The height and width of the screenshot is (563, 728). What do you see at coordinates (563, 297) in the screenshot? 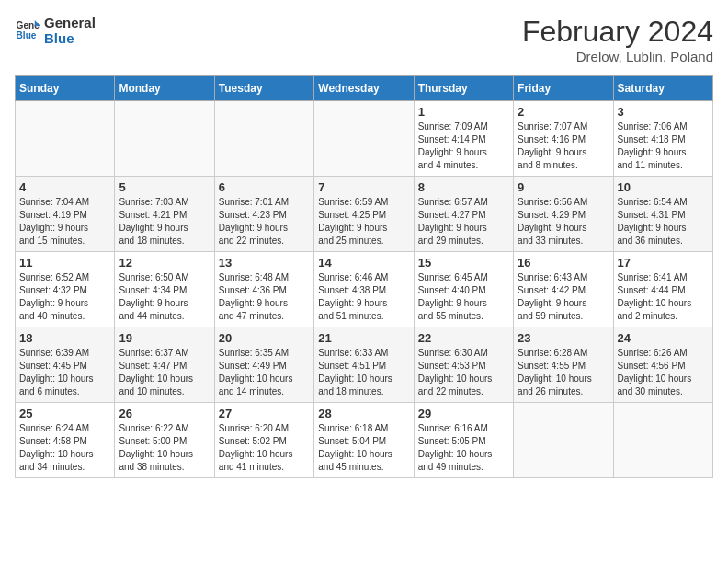
I see `day-info: Sunrise: 6:43 AM Sunset: 4:42 PM Dayligh…` at bounding box center [563, 297].